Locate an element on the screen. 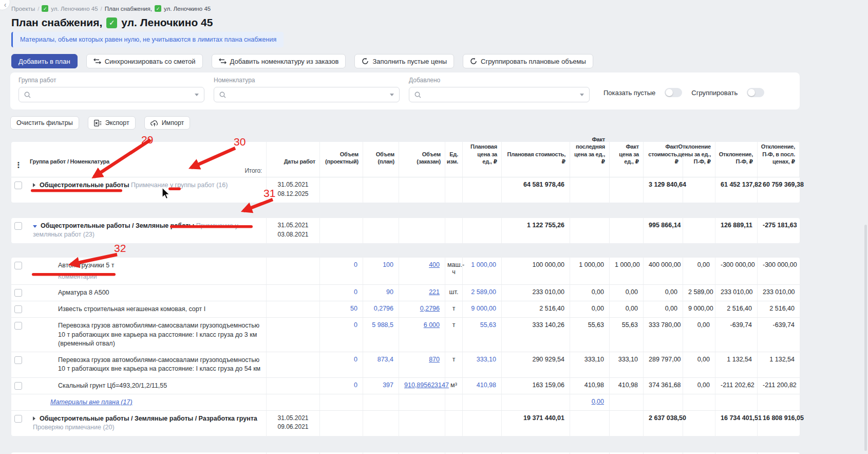  breadcrumb-project: ул. Леночкино 45 is located at coordinates (74, 9).